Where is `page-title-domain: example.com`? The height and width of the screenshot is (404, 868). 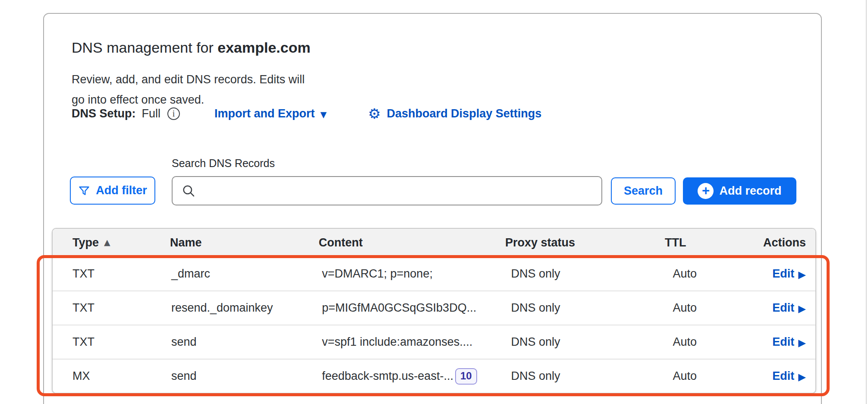
page-title-domain: example.com is located at coordinates (264, 47).